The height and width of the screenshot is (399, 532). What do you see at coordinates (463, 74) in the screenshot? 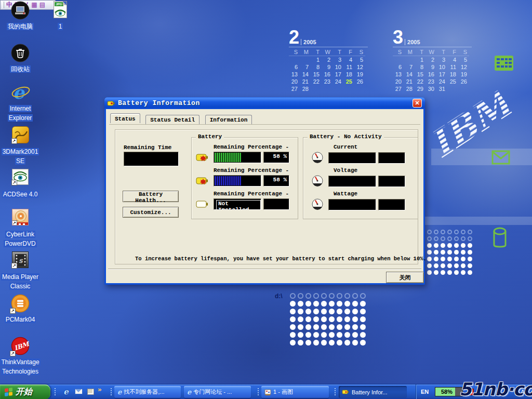
I see `calendar-day: 19` at bounding box center [463, 74].